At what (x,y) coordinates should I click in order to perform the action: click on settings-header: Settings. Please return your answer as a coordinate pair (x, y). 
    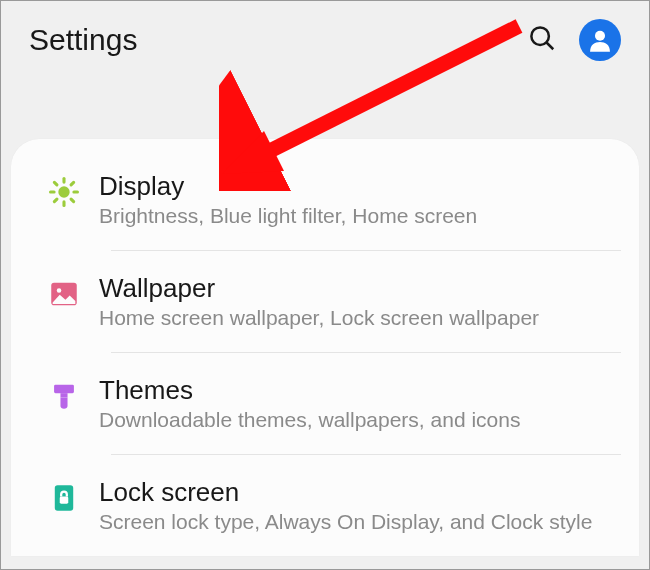
    Looking at the image, I should click on (325, 40).